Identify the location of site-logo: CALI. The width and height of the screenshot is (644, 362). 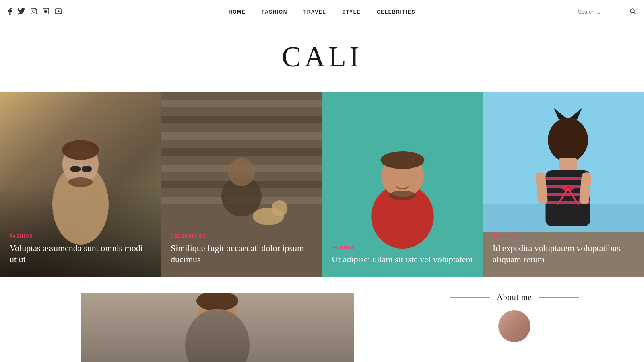
(322, 57).